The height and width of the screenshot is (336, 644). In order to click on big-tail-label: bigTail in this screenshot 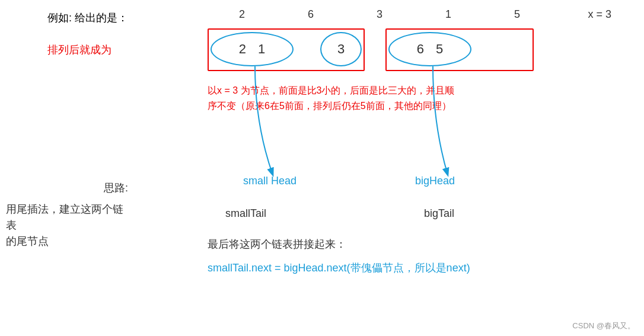, I will do `click(439, 213)`.